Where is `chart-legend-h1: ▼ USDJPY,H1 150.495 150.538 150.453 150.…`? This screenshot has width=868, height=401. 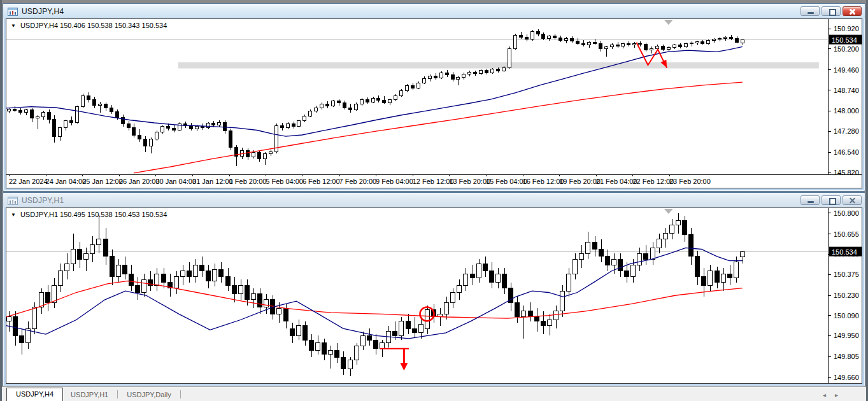
chart-legend-h1: ▼ USDJPY,H1 150.495 150.538 150.453 150.… is located at coordinates (89, 215).